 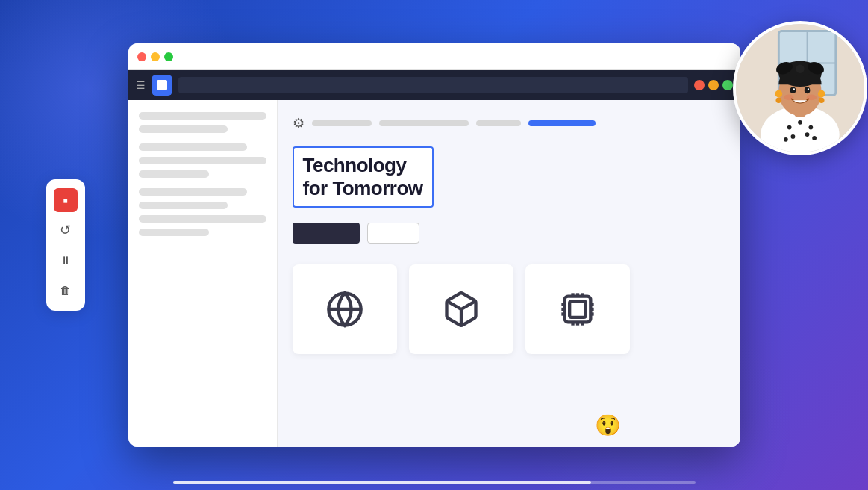 I want to click on globe-icon, so click(x=345, y=309).